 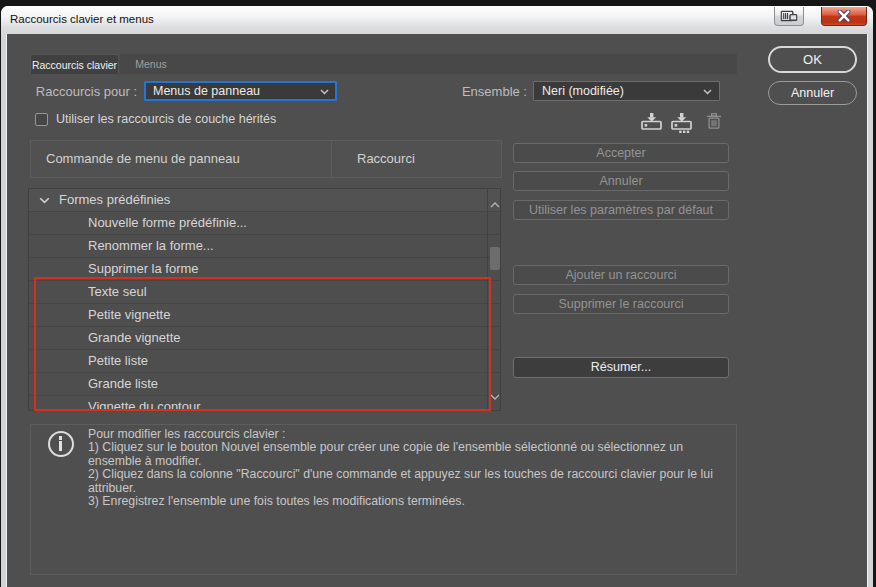 What do you see at coordinates (44, 200) in the screenshot?
I see `chevron-expanded-icon` at bounding box center [44, 200].